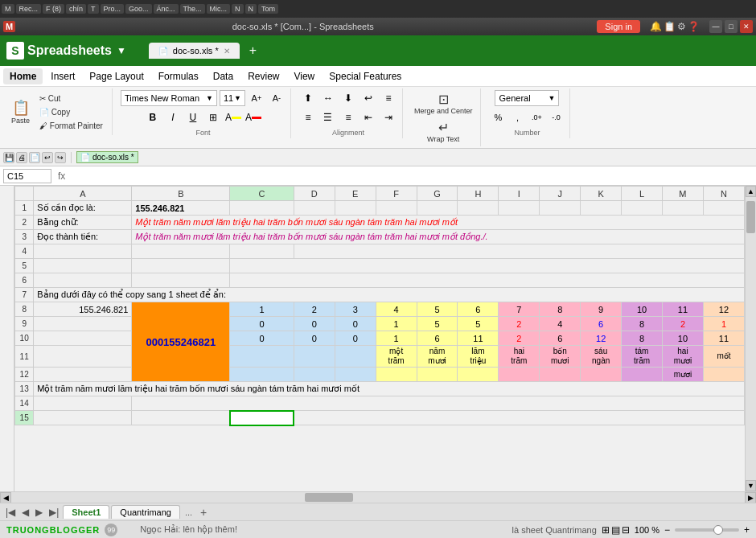  Describe the element at coordinates (684, 310) in the screenshot. I see `cell-m8: 11` at that location.